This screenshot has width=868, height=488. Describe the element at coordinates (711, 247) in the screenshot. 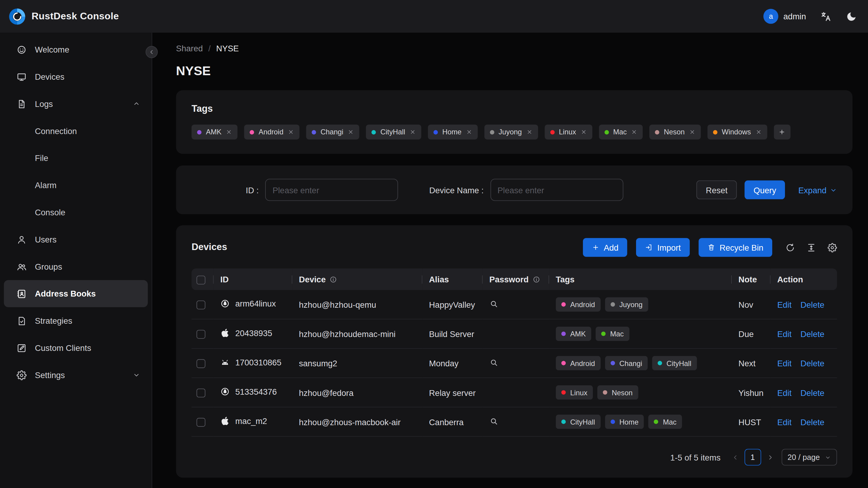

I see `trash-icon` at that location.